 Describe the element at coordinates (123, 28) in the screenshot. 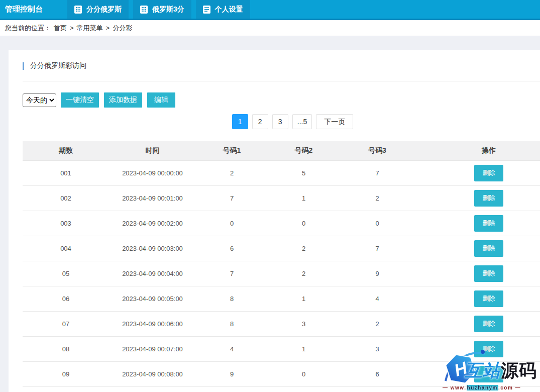

I see `breadcrumb-current-link: 分分彩` at that location.